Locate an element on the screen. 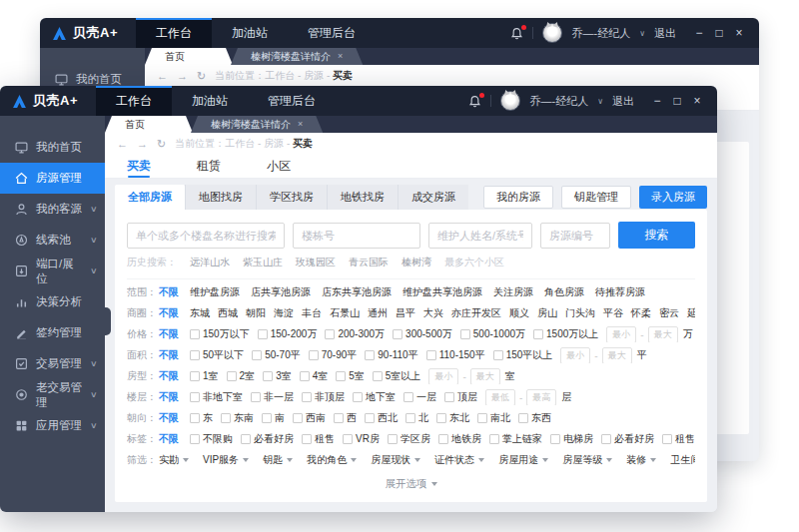 The width and height of the screenshot is (799, 532). forward-icon: → is located at coordinates (142, 144).